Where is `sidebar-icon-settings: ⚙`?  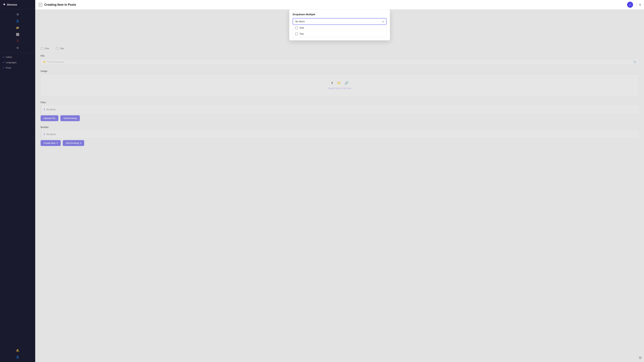 sidebar-icon-settings: ⚙ is located at coordinates (18, 48).